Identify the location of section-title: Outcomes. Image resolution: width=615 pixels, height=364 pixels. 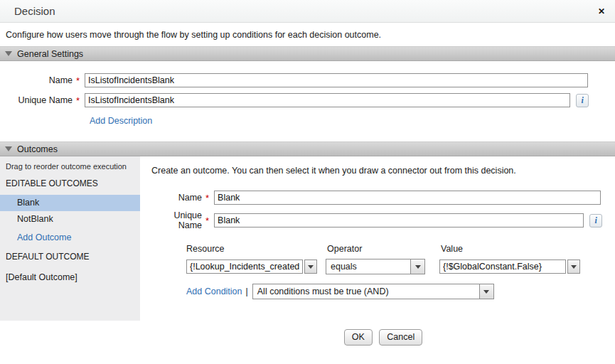
(37, 149).